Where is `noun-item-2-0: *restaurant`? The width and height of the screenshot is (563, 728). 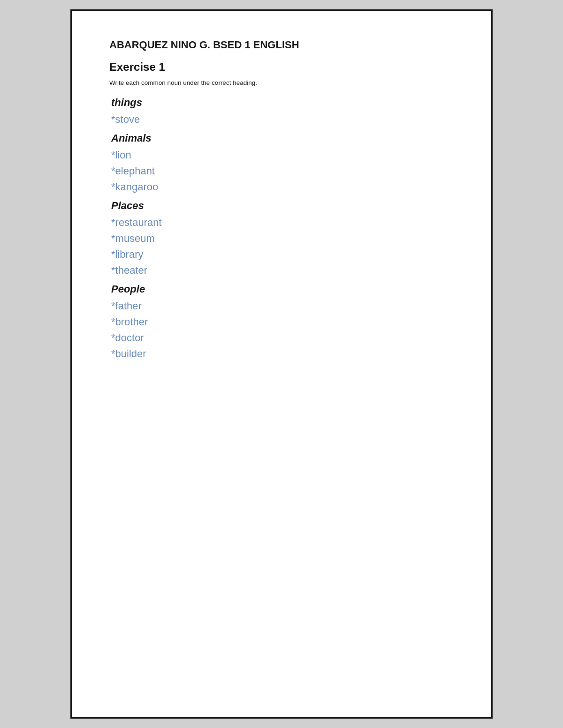
noun-item-2-0: *restaurant is located at coordinates (282, 223).